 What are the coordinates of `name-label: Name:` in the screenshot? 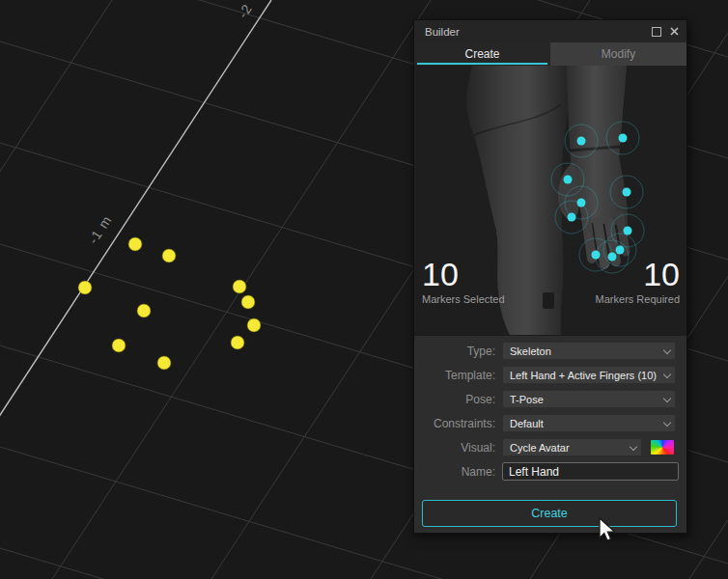 It's located at (458, 472).